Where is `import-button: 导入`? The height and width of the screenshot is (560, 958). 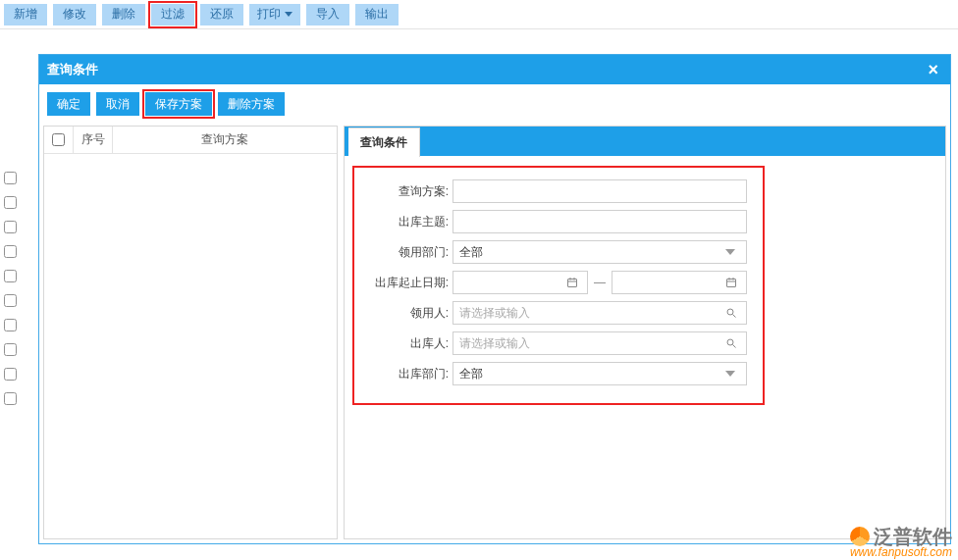
import-button: 导入 is located at coordinates (328, 15).